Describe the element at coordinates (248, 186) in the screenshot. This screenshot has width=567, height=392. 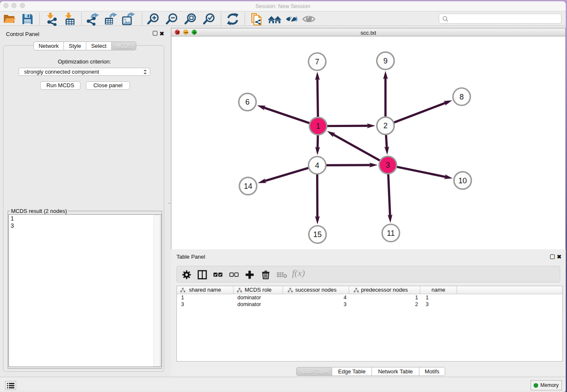
I see `svg-text: 14` at that location.